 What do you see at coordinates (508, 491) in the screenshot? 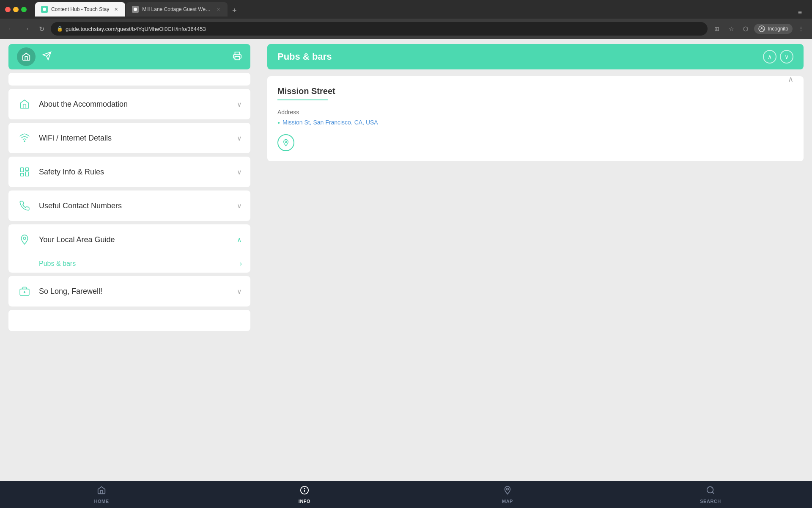
I see `map-nav-icon` at bounding box center [508, 491].